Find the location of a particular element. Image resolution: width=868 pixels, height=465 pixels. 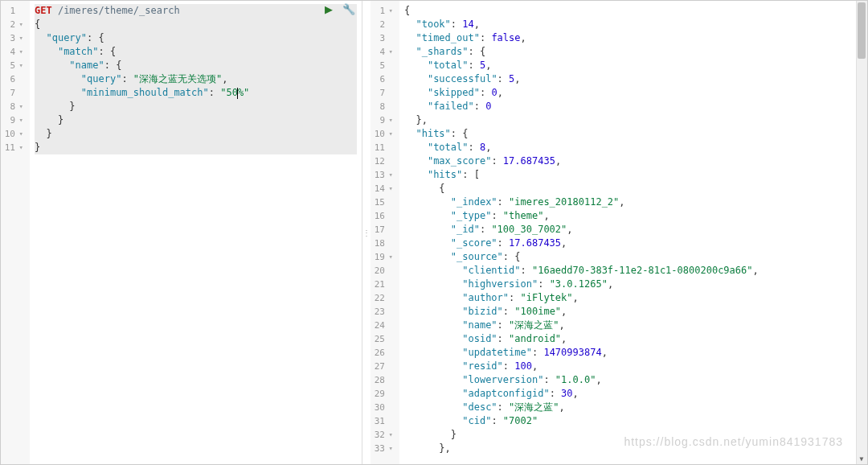

code-line: "osid": "android", is located at coordinates (633, 339).